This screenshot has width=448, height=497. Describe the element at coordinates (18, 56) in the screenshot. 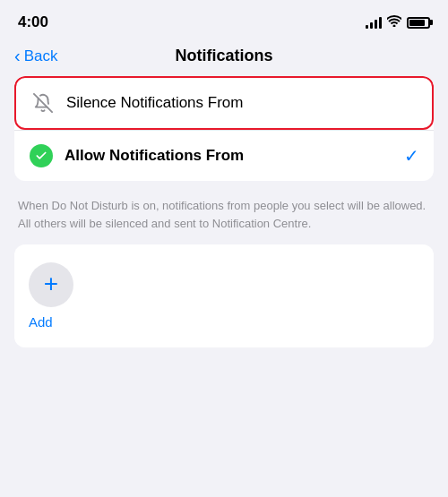

I see `back-chevron-icon: ‹` at that location.